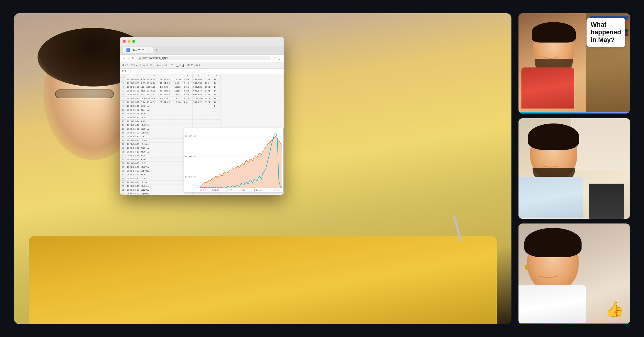 The width and height of the screenshot is (644, 337). I want to click on table-cell: 5.84, so click(188, 80).